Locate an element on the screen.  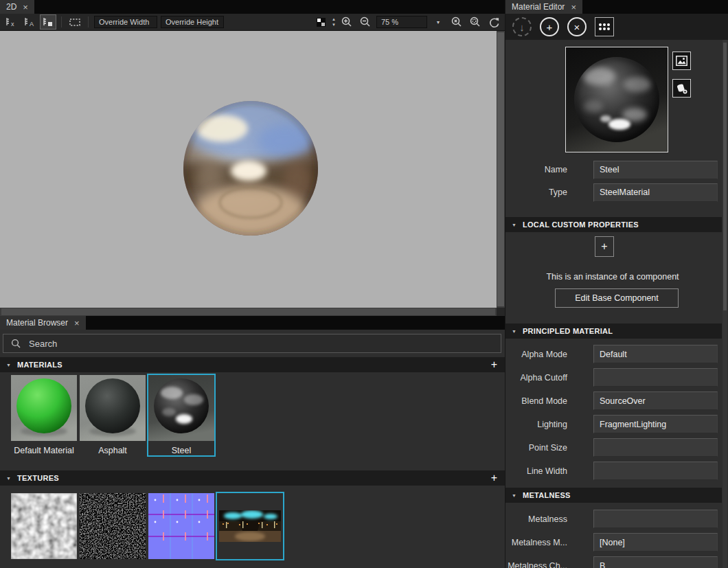
metalness-map-field: [None] is located at coordinates (655, 543).